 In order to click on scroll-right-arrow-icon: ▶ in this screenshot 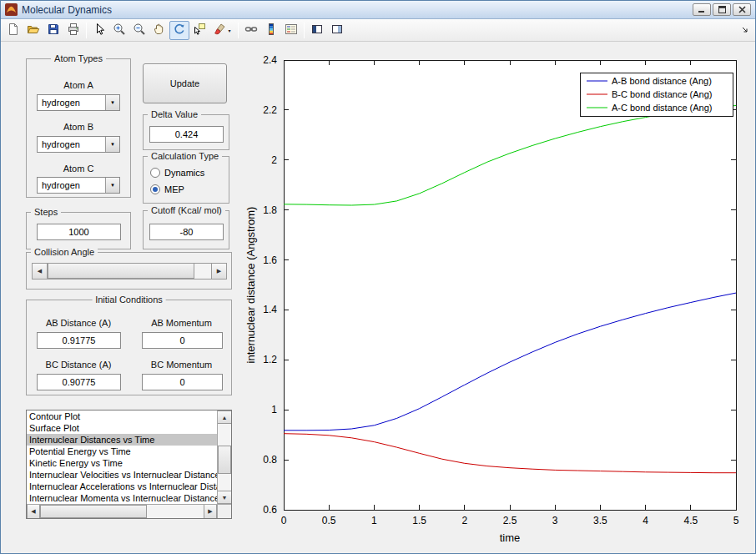, I will do `click(210, 511)`.